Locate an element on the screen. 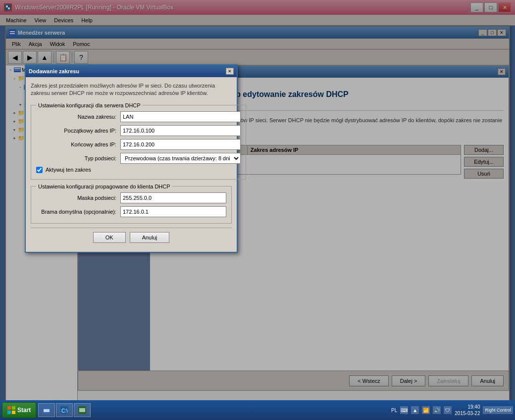 The image size is (515, 420). language-indicator: PL is located at coordinates (394, 411).